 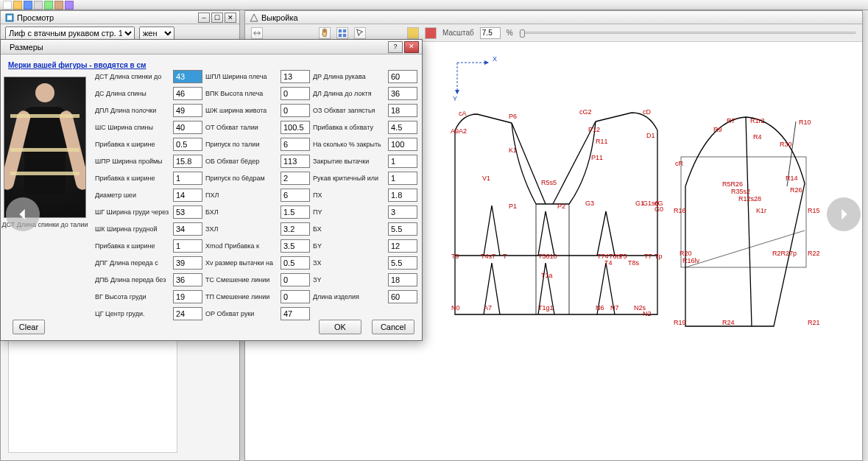 I want to click on field-label: Припуск по бёдрам, so click(x=242, y=178).